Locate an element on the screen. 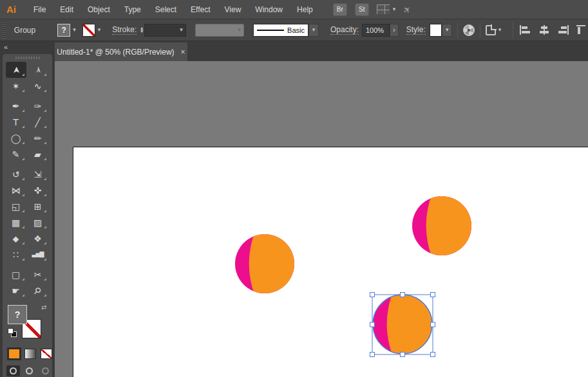  bridge-button: Br is located at coordinates (340, 10).